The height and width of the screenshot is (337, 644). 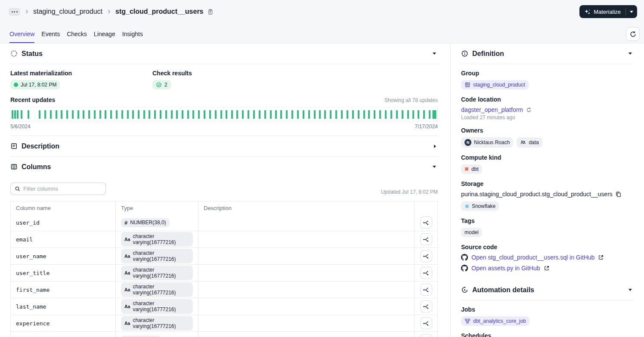 I want to click on status-section-header: Status, so click(x=224, y=53).